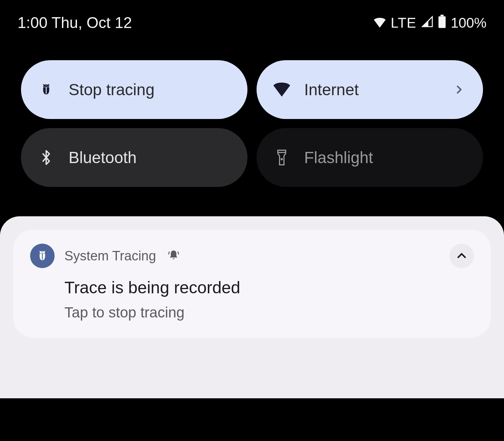 This screenshot has height=441, width=504. I want to click on chevron-right-icon, so click(459, 90).